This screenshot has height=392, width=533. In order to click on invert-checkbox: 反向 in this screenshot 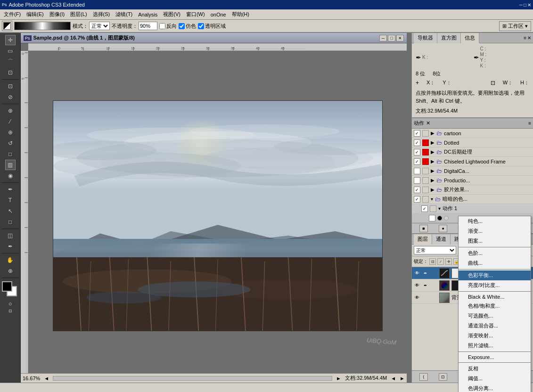, I will do `click(168, 26)`.